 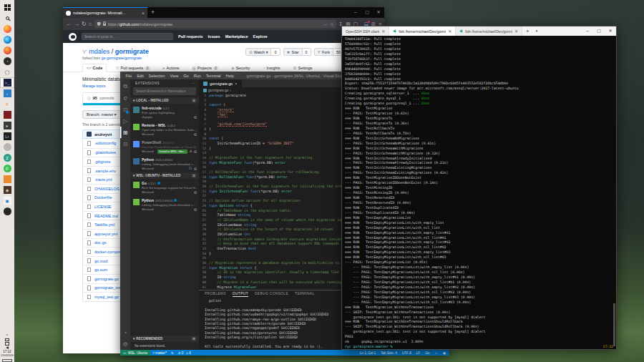 What do you see at coordinates (7, 200) in the screenshot?
I see `app-white-blue: ▣` at bounding box center [7, 200].